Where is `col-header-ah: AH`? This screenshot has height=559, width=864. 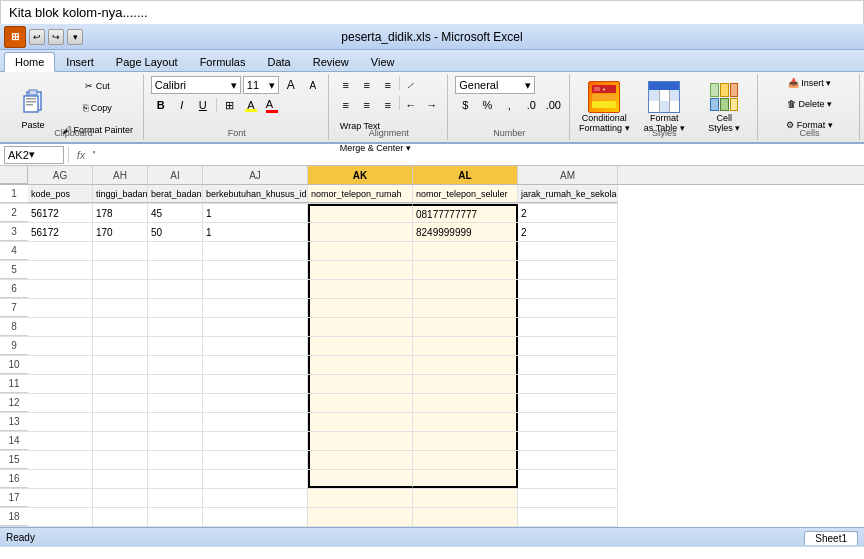
col-header-ah: AH is located at coordinates (120, 175).